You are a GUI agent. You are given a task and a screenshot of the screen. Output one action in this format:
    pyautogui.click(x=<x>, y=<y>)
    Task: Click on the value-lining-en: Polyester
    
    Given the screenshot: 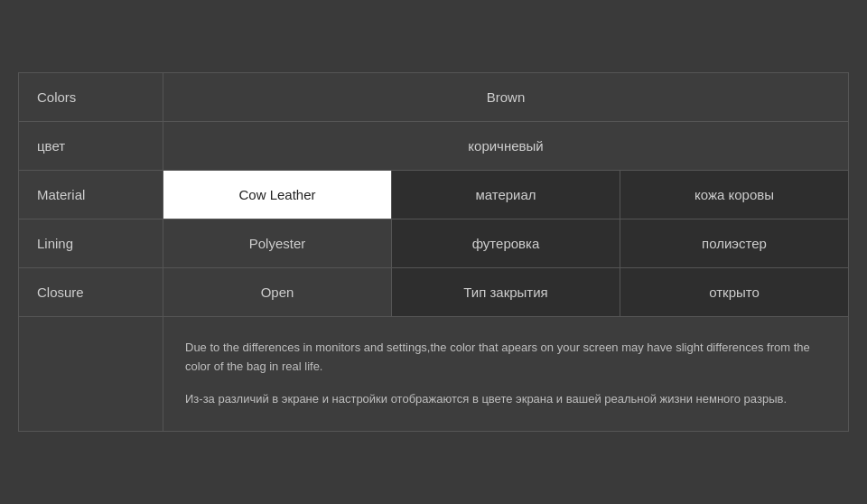 What is the action you would take?
    pyautogui.click(x=278, y=244)
    